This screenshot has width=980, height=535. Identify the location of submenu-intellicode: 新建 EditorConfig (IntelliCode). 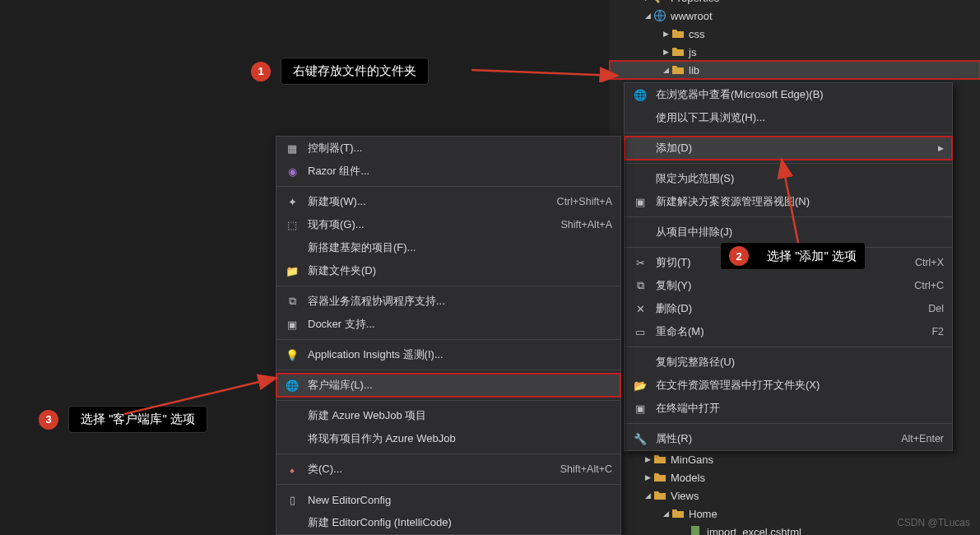
(448, 523).